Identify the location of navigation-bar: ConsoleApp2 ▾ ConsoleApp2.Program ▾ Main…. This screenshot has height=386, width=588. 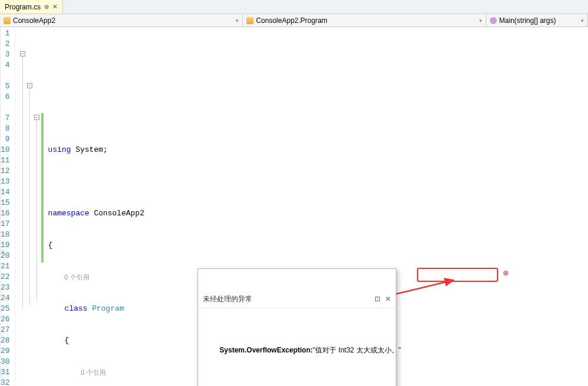
(294, 21).